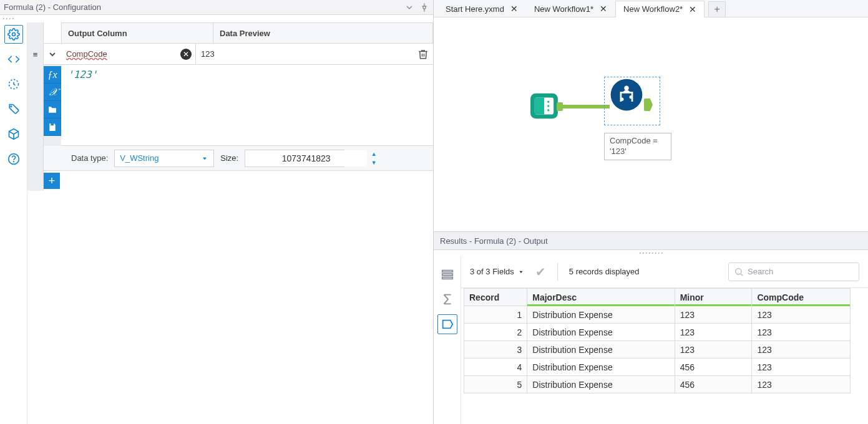  What do you see at coordinates (217, 7) in the screenshot?
I see `config-header: Formula (2) - Configuration` at bounding box center [217, 7].